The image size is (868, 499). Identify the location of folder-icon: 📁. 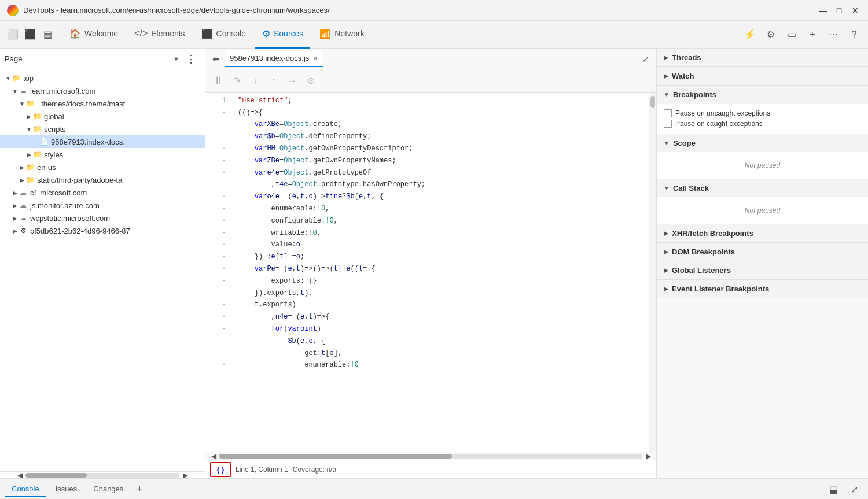
(30, 167).